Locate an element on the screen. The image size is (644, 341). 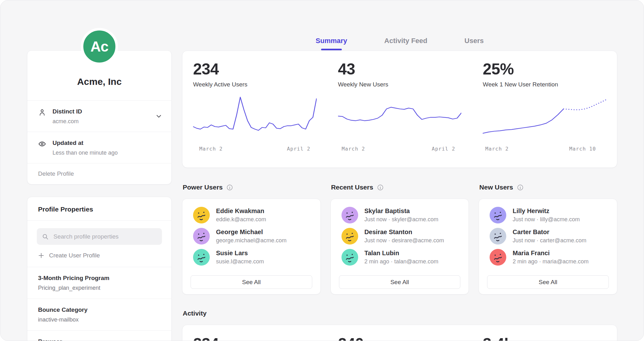
delete-profile-button: Delete Profile is located at coordinates (99, 174).